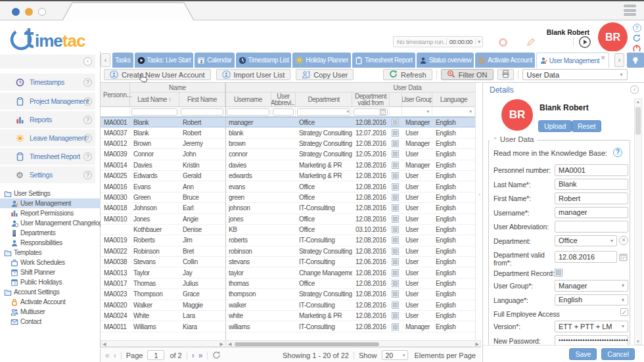  What do you see at coordinates (288, 133) in the screenshot?
I see `user-row-blank: MA0037BlankRobertblankStrategy Consultin…` at bounding box center [288, 133].